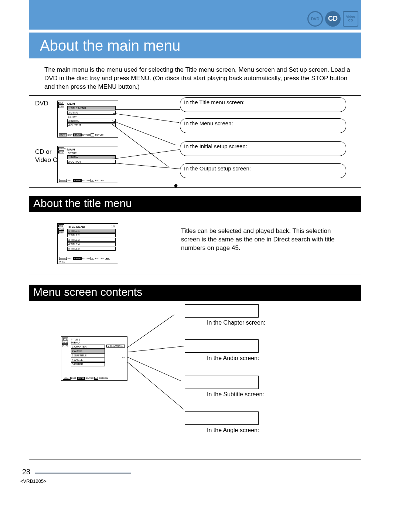  What do you see at coordinates (88, 244) in the screenshot?
I see `title-menu-screen: DVD STOP MAIN TITLE MENU 1/5 1 TITLE 1 2…` at bounding box center [88, 244].